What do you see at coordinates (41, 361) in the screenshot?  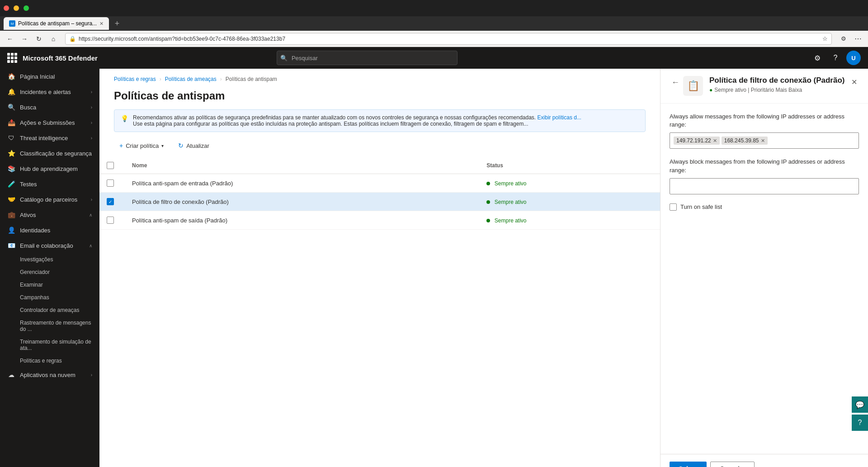 I see `policies-label: Políticas e regras` at bounding box center [41, 361].